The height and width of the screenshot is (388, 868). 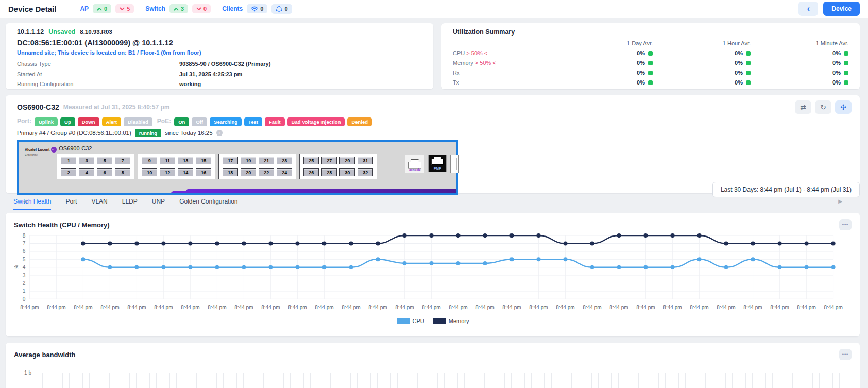 What do you see at coordinates (316, 122) in the screenshot?
I see `poe-state-badge: Bad Voltage Injection` at bounding box center [316, 122].